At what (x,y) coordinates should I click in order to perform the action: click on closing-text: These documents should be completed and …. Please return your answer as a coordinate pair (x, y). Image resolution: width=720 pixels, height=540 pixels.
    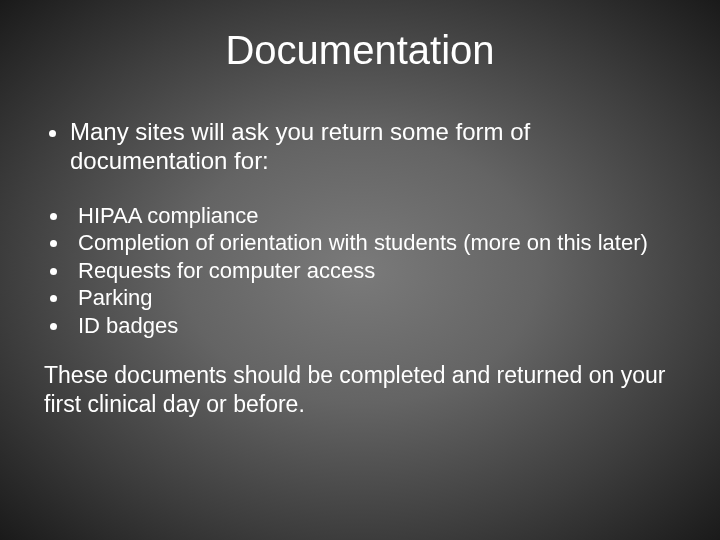
    Looking at the image, I should click on (364, 390).